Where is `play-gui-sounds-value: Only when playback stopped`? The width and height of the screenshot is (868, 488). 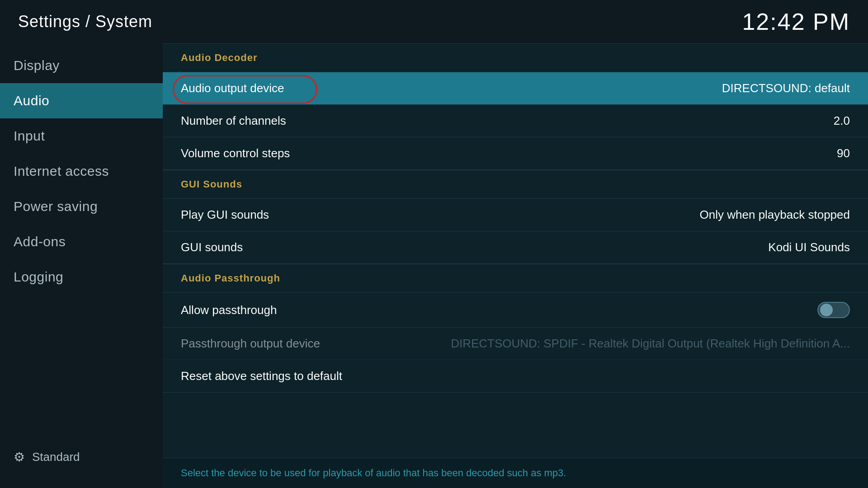
play-gui-sounds-value: Only when playback stopped is located at coordinates (775, 215).